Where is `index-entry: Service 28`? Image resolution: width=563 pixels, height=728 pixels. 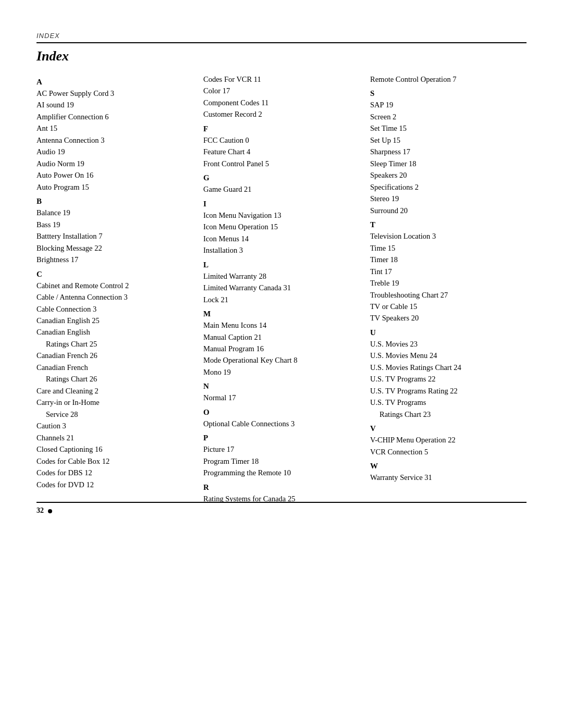
index-entry: Service 28 is located at coordinates (115, 414).